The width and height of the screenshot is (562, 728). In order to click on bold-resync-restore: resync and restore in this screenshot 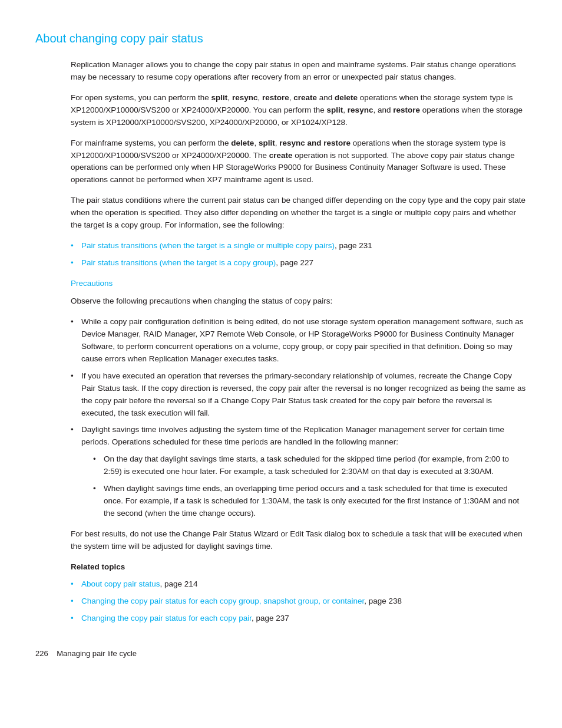, I will do `click(315, 143)`.